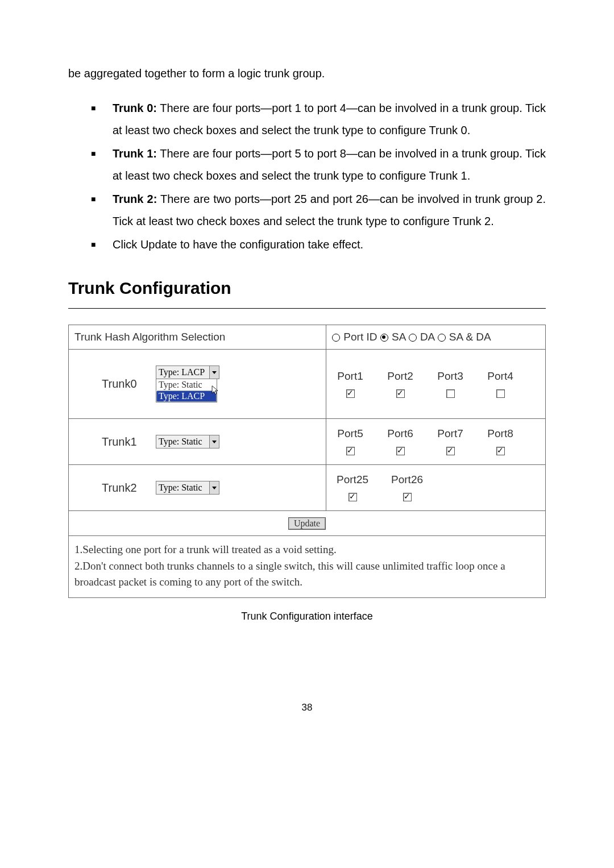 This screenshot has height=868, width=614. I want to click on trunk1-name: Trunk1, so click(128, 442).